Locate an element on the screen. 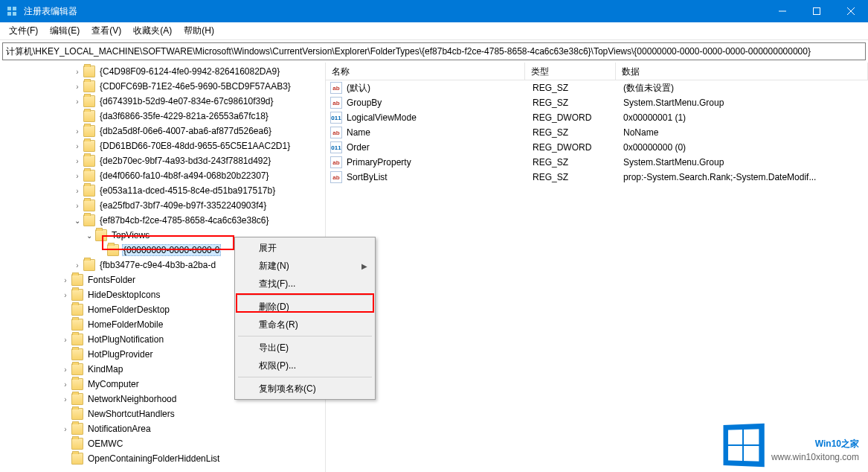  menu-favorites: 收藏夹(A) is located at coordinates (152, 31).